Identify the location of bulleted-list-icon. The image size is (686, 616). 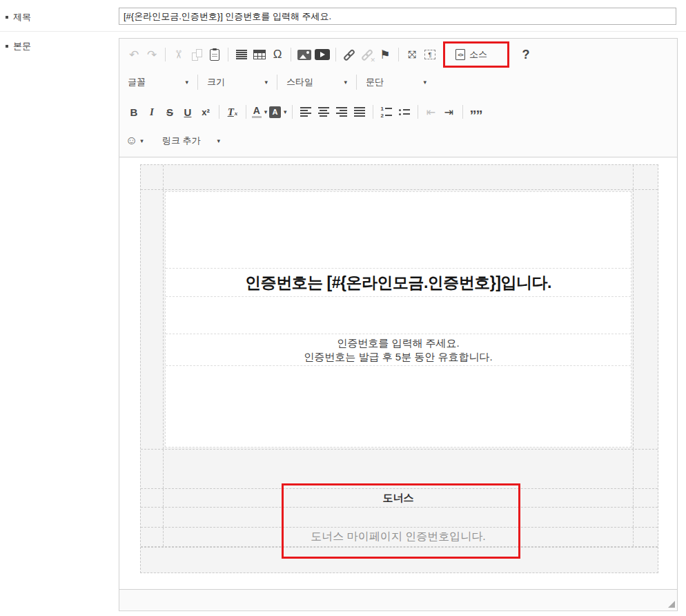
(404, 112).